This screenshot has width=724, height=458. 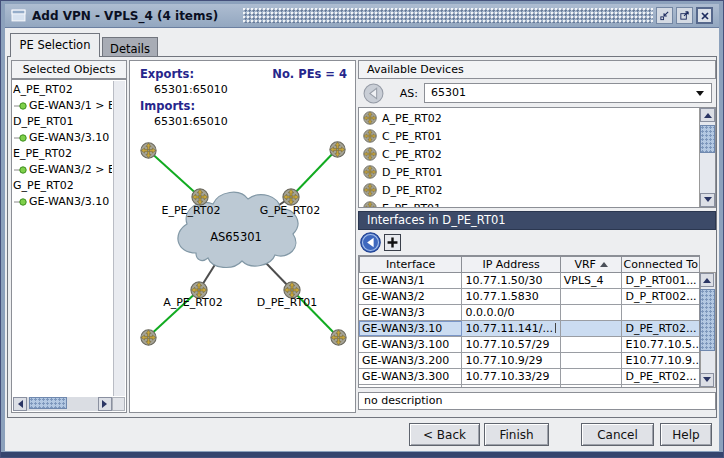 I want to click on table-row: GE-WAN3/110.77.1.50/30VPLS_4D_P_RT001..., so click(x=529, y=281).